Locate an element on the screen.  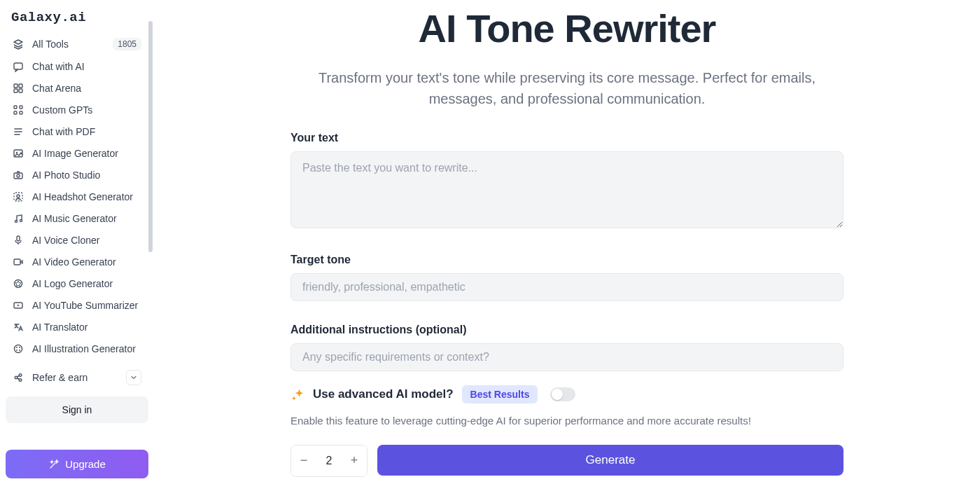
music-icon is located at coordinates (18, 219).